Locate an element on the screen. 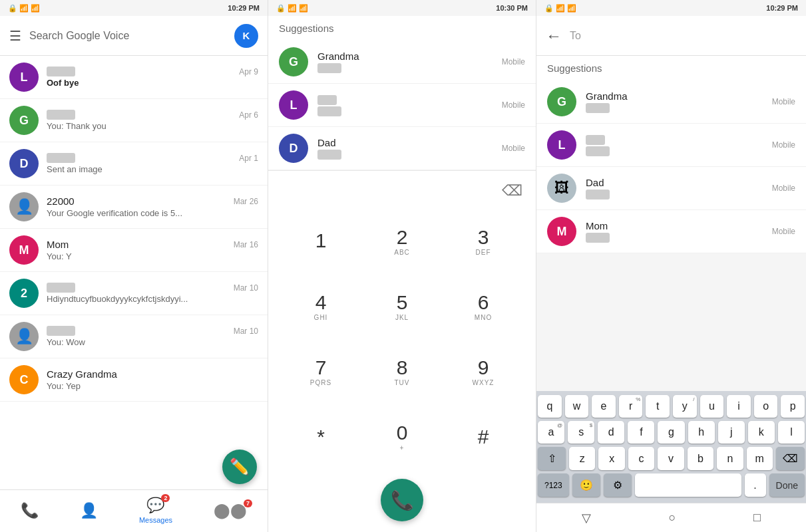  key-u: u is located at coordinates (712, 406).